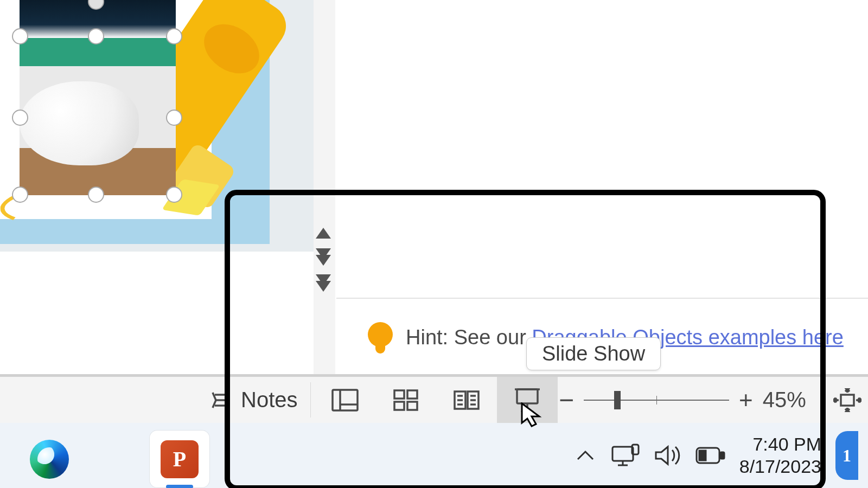 This screenshot has height=488, width=868. I want to click on zoom-tick, so click(656, 400).